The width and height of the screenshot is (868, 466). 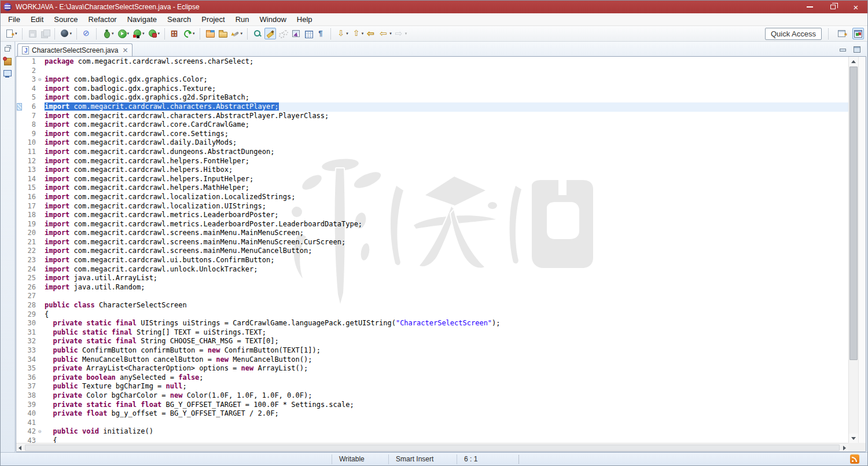 I want to click on link-editor-button, so click(x=296, y=34).